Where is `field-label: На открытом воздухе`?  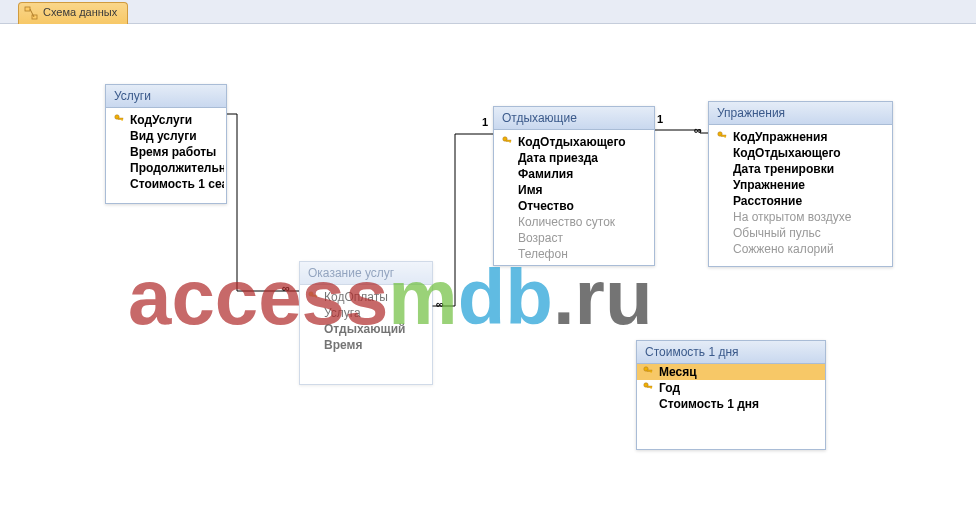 field-label: На открытом воздухе is located at coordinates (792, 217).